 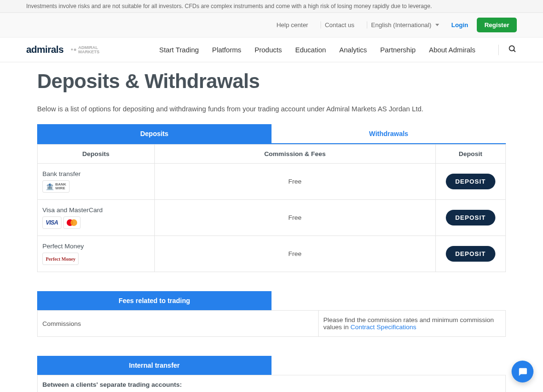 I want to click on chat-icon, so click(x=523, y=372).